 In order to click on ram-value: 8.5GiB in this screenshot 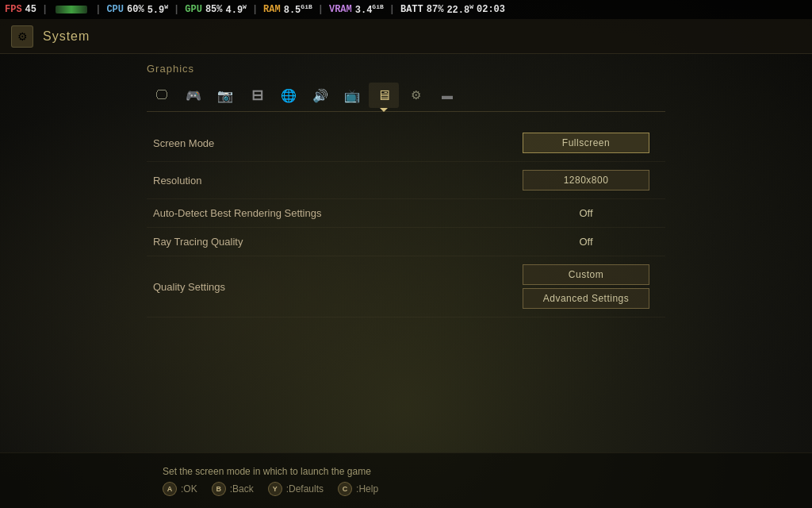, I will do `click(298, 10)`.